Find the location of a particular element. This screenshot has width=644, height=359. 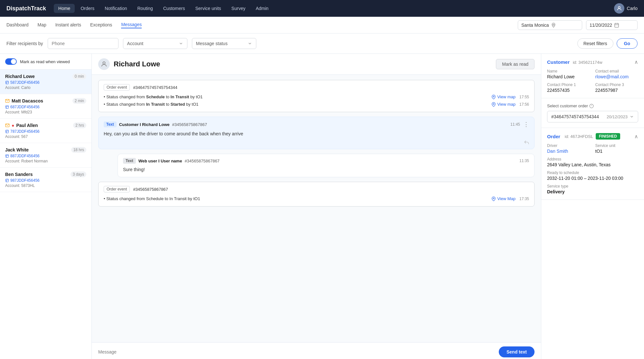

nav-item-routing: Routing is located at coordinates (145, 8).